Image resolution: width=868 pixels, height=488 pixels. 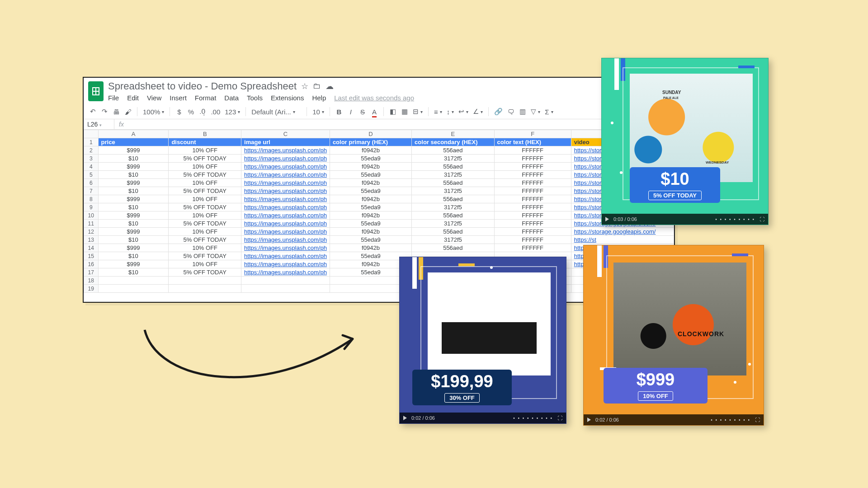 What do you see at coordinates (319, 98) in the screenshot?
I see `menu-help: Help` at bounding box center [319, 98].